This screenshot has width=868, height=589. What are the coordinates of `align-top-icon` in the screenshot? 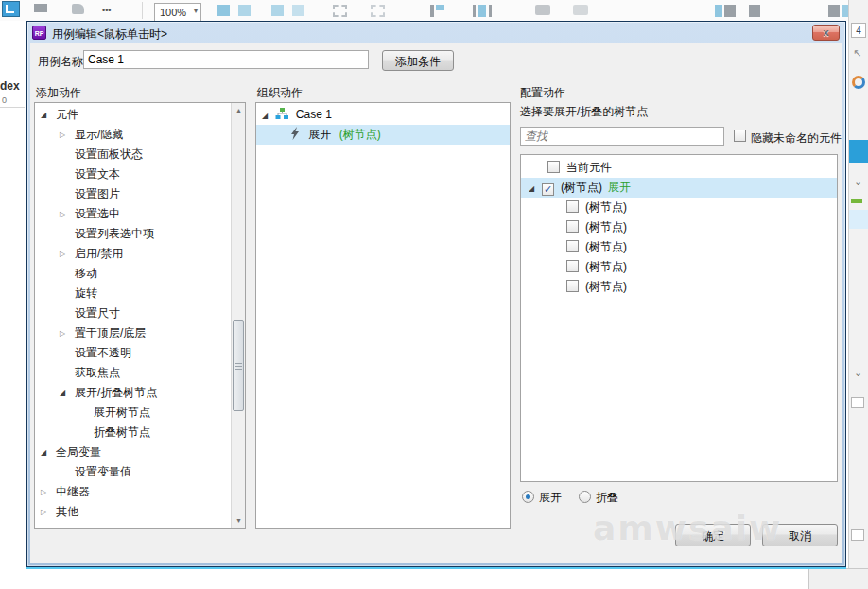 It's located at (278, 10).